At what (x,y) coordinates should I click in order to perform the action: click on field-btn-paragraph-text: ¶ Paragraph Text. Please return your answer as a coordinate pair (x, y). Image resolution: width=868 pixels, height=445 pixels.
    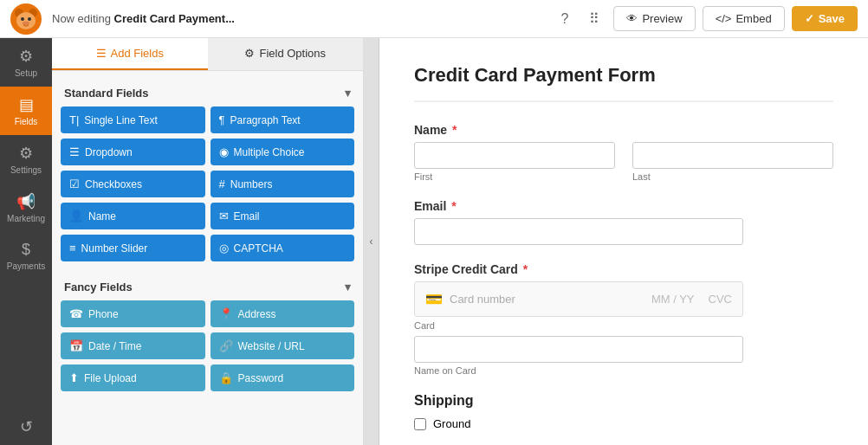
    Looking at the image, I should click on (282, 119).